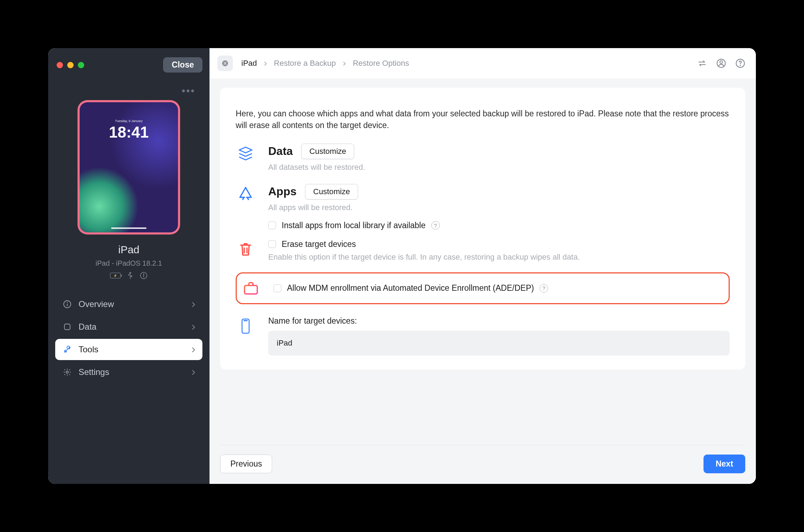 Image resolution: width=804 pixels, height=532 pixels. I want to click on info-icon, so click(144, 276).